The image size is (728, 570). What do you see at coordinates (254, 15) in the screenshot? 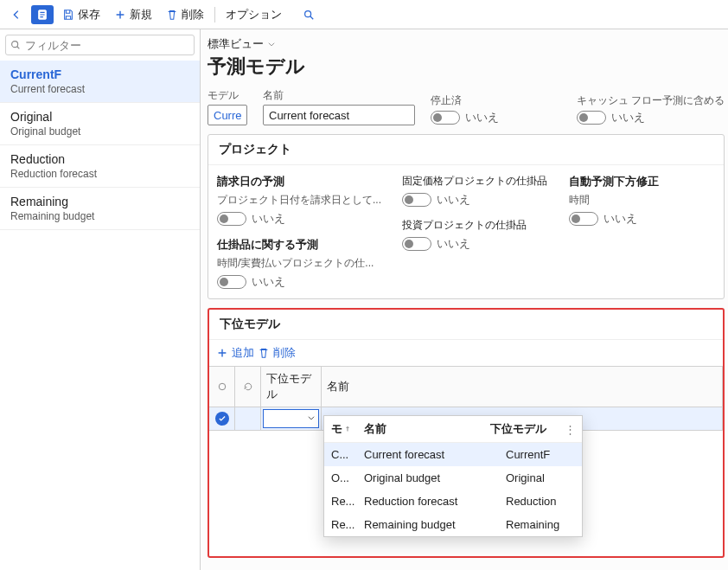
I see `options-label: オプション` at bounding box center [254, 15].